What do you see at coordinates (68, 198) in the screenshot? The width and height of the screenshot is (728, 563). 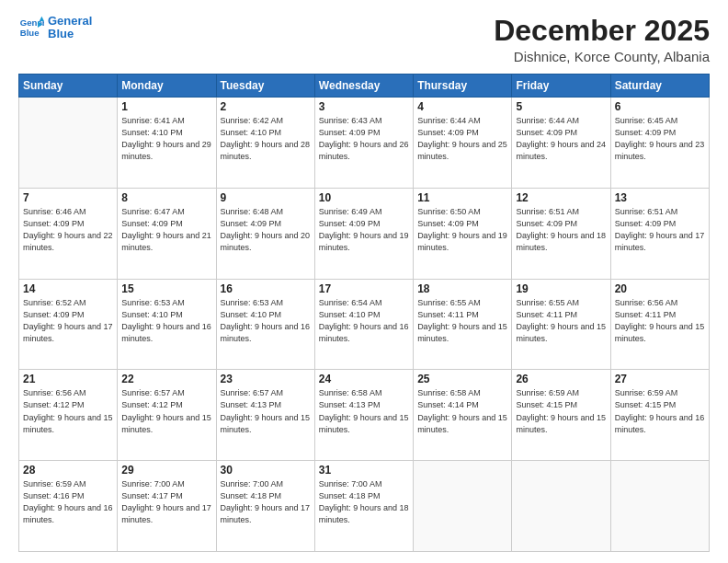 I see `day-number: 7` at bounding box center [68, 198].